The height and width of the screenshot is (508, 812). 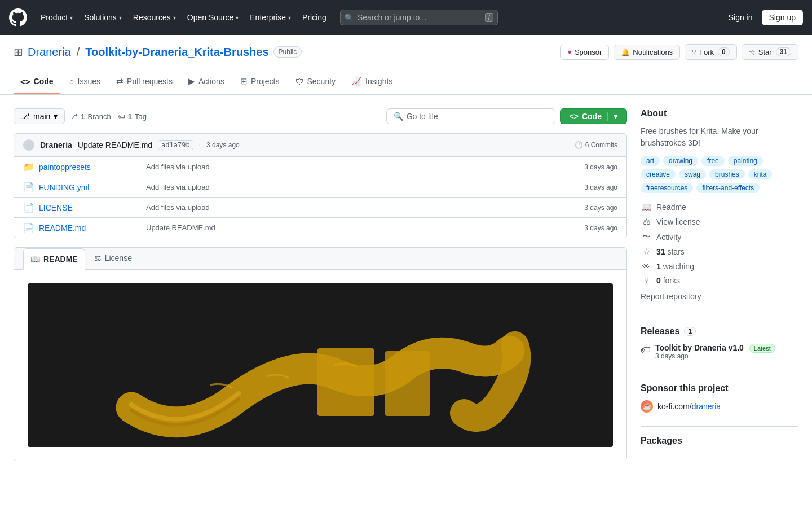 What do you see at coordinates (85, 82) in the screenshot?
I see `tab-issues: ○ Issues` at bounding box center [85, 82].